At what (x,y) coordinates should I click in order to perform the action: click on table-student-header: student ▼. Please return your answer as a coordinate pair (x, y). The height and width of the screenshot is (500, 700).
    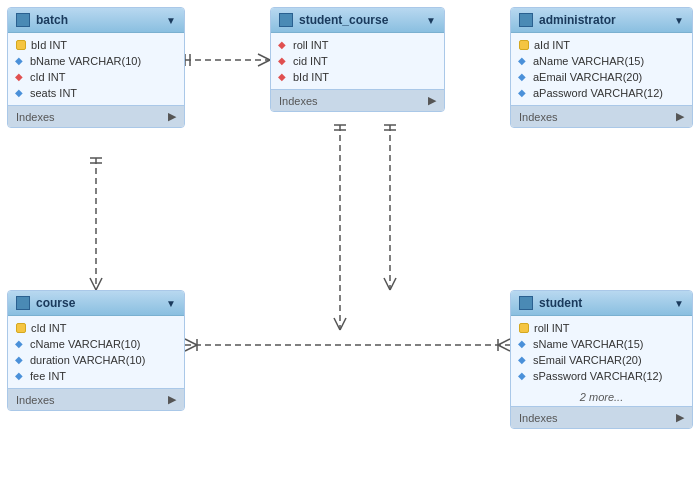
    Looking at the image, I should click on (602, 304).